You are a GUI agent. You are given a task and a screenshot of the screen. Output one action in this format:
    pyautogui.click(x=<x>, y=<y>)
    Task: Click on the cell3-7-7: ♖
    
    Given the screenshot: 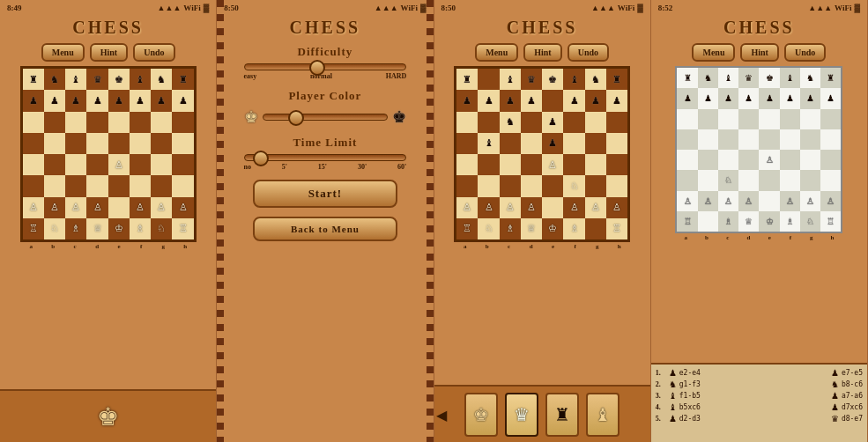 What is the action you would take?
    pyautogui.click(x=617, y=229)
    